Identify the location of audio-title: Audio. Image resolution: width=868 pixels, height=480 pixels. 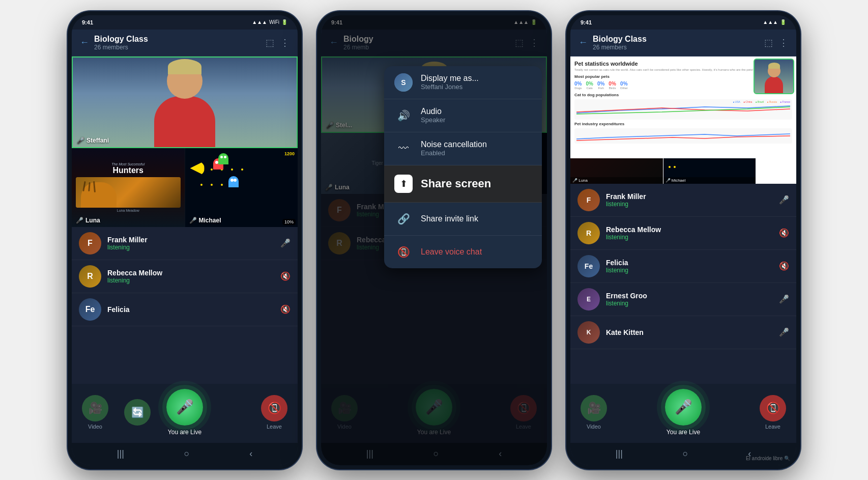
(476, 111).